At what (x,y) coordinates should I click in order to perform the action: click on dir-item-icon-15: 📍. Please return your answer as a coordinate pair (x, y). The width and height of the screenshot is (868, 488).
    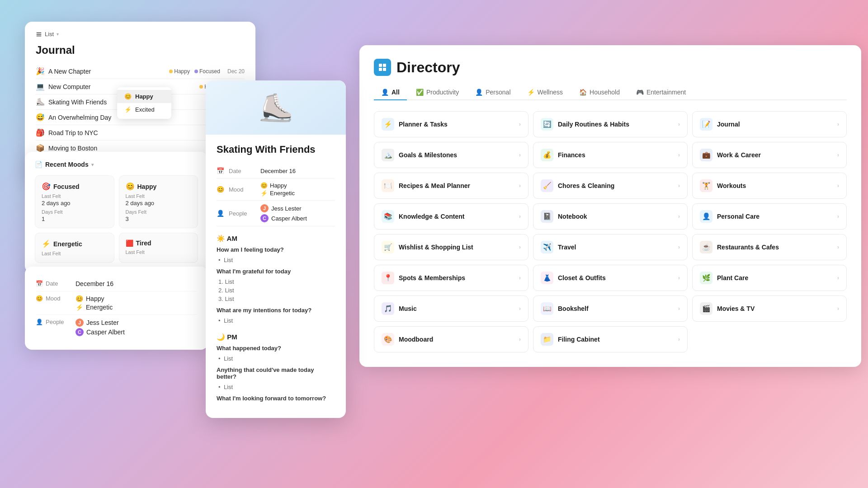
    Looking at the image, I should click on (388, 278).